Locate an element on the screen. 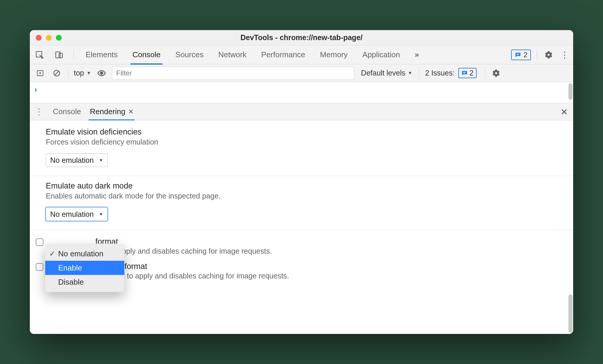 The width and height of the screenshot is (603, 364). tab-network: Network is located at coordinates (232, 55).